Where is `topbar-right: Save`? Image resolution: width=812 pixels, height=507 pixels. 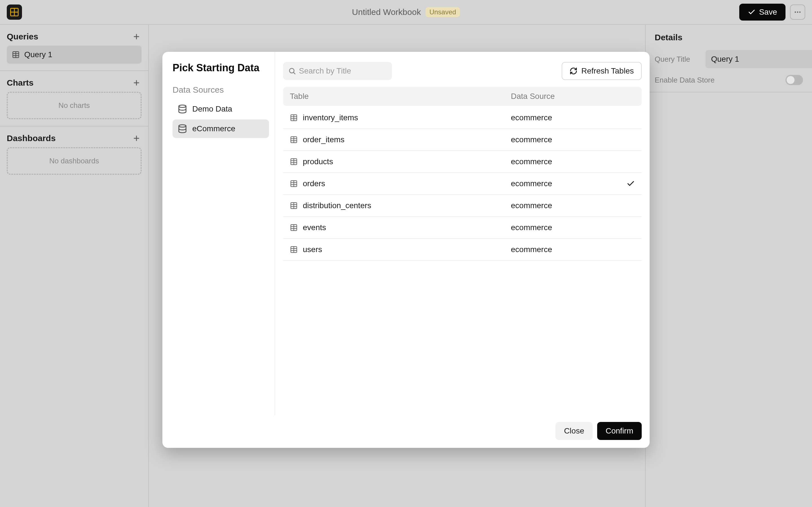
topbar-right: Save is located at coordinates (772, 12).